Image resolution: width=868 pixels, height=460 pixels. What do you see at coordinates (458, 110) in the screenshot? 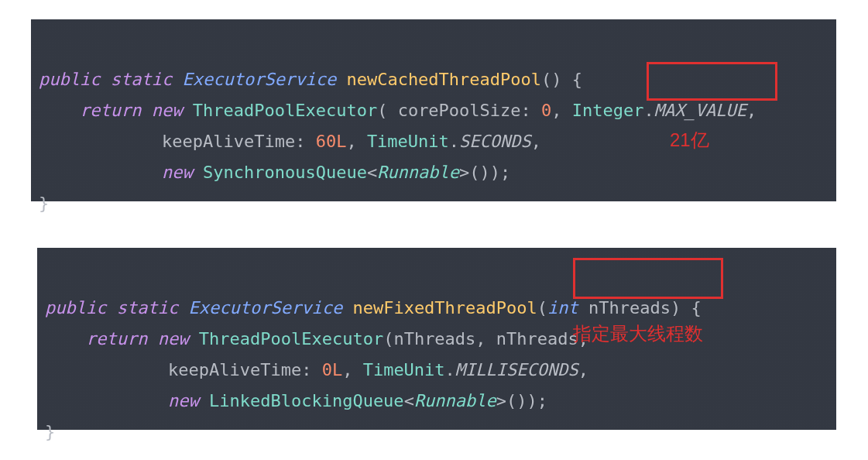
I see `param-label-corepool: corePoolSize:` at bounding box center [458, 110].